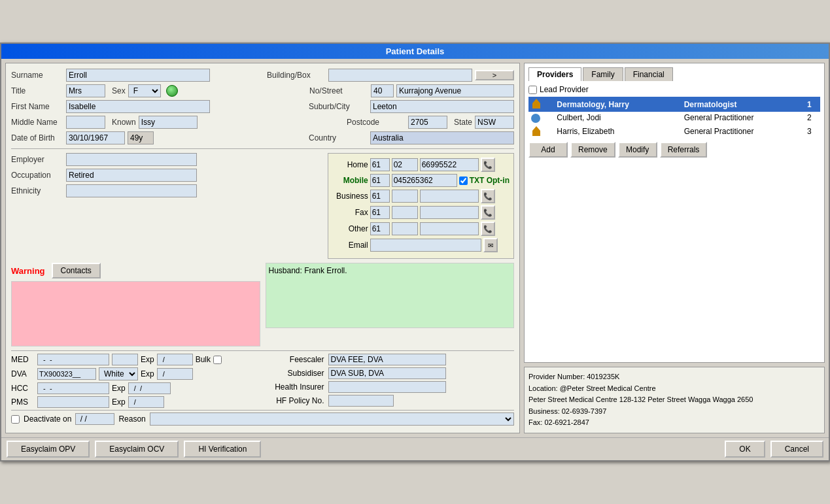  Describe the element at coordinates (428, 122) in the screenshot. I see `postcode-input` at that location.